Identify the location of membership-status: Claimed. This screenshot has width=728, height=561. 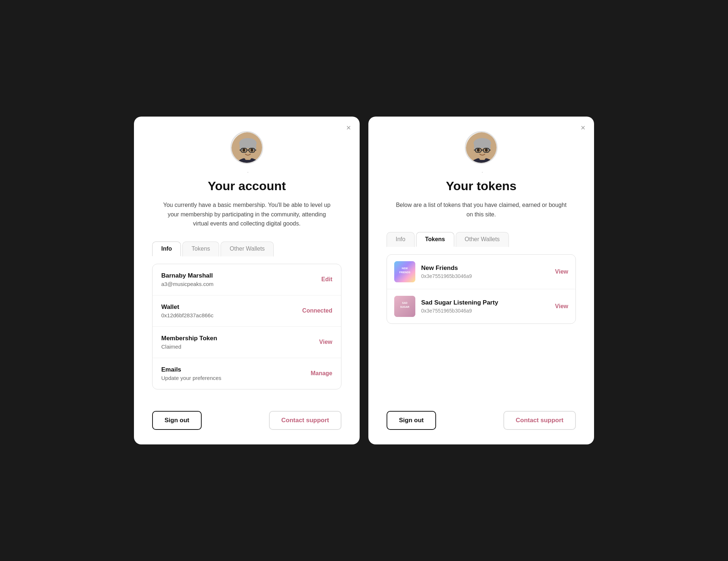
(189, 347).